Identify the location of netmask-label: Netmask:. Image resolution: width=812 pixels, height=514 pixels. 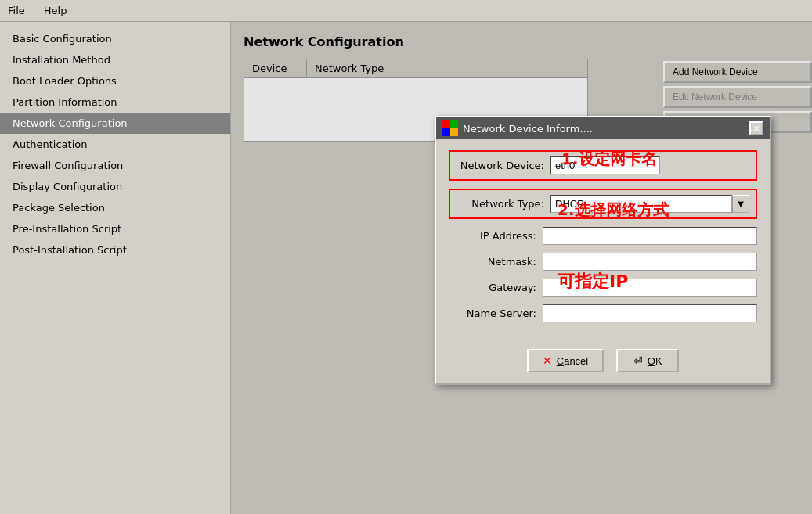
(496, 261).